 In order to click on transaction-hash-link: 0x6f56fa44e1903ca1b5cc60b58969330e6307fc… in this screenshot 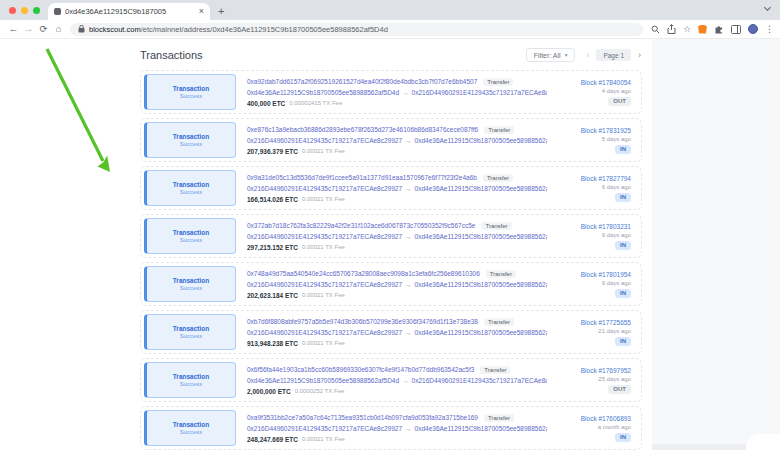, I will do `click(360, 370)`.